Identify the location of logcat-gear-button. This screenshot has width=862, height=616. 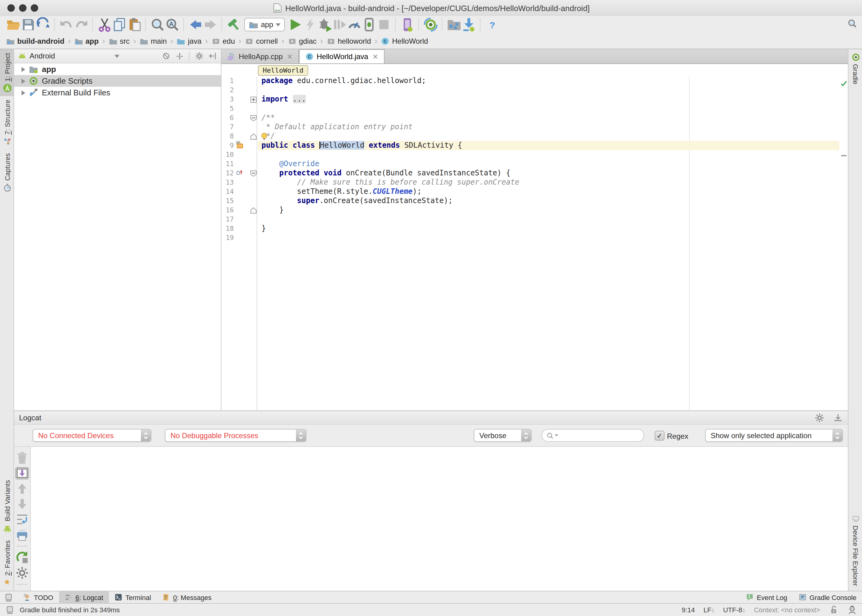
(22, 573).